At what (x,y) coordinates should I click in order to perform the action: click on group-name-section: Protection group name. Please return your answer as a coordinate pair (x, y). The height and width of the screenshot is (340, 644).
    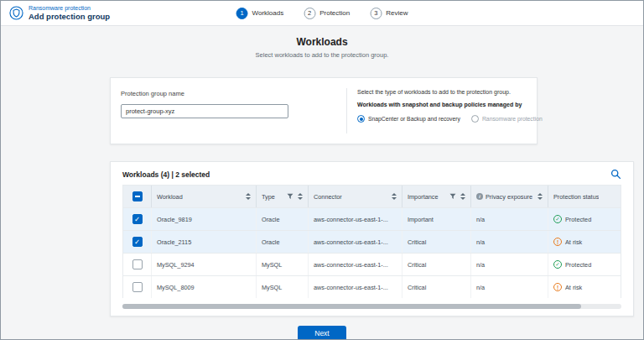
    Looking at the image, I should click on (234, 111).